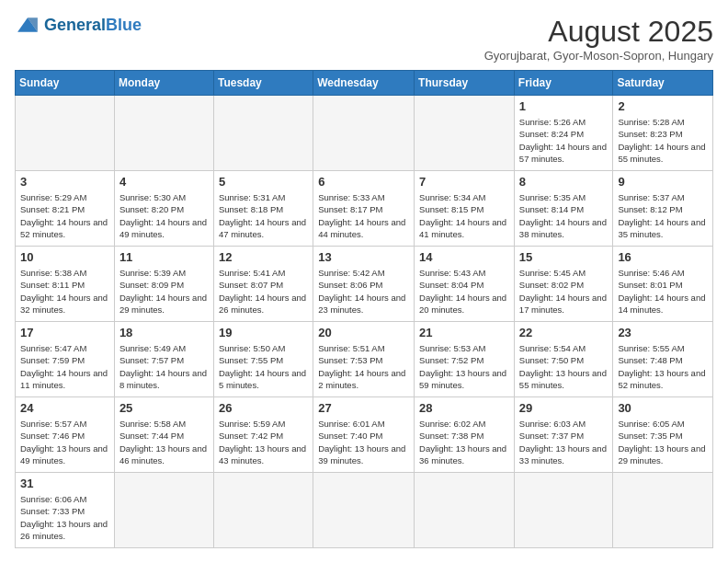  What do you see at coordinates (564, 182) in the screenshot?
I see `day-number: 8` at bounding box center [564, 182].